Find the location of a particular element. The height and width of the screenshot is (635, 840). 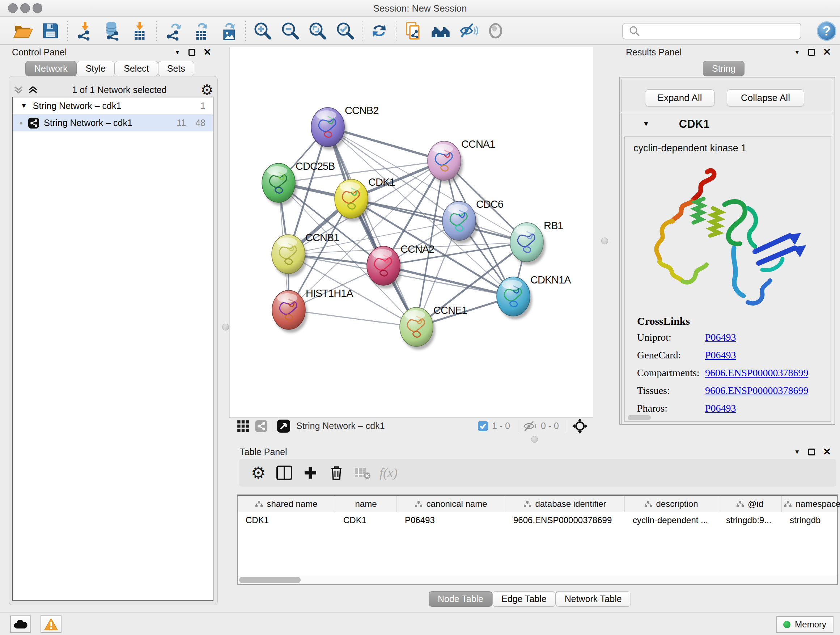

export-image-button is located at coordinates (229, 31).